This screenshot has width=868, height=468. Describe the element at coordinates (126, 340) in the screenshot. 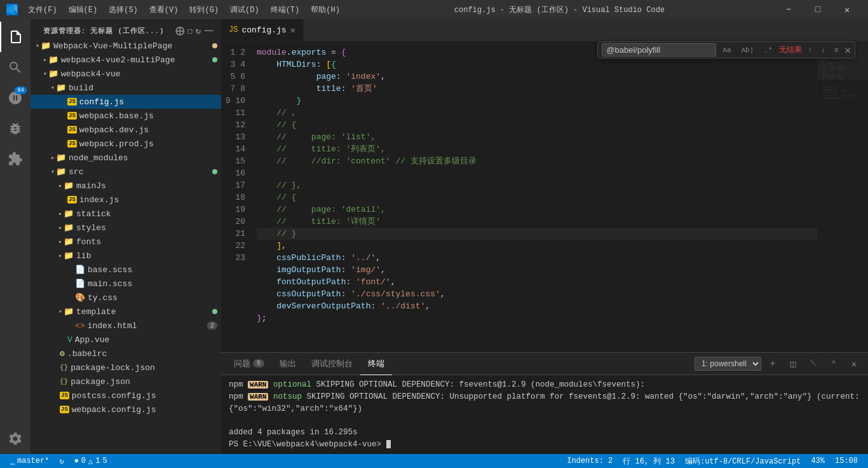

I see `tree-item-App-vue: VApp.vue` at that location.